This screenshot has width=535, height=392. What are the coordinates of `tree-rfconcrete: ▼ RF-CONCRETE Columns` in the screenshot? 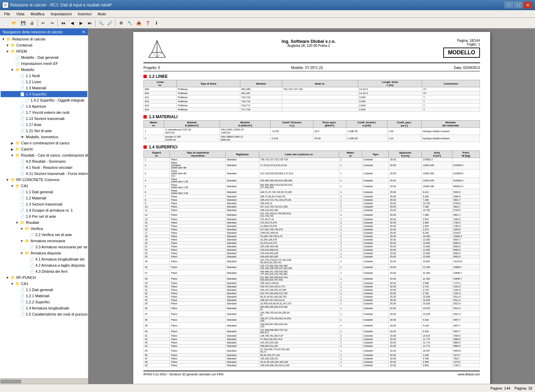 It's located at (44, 180).